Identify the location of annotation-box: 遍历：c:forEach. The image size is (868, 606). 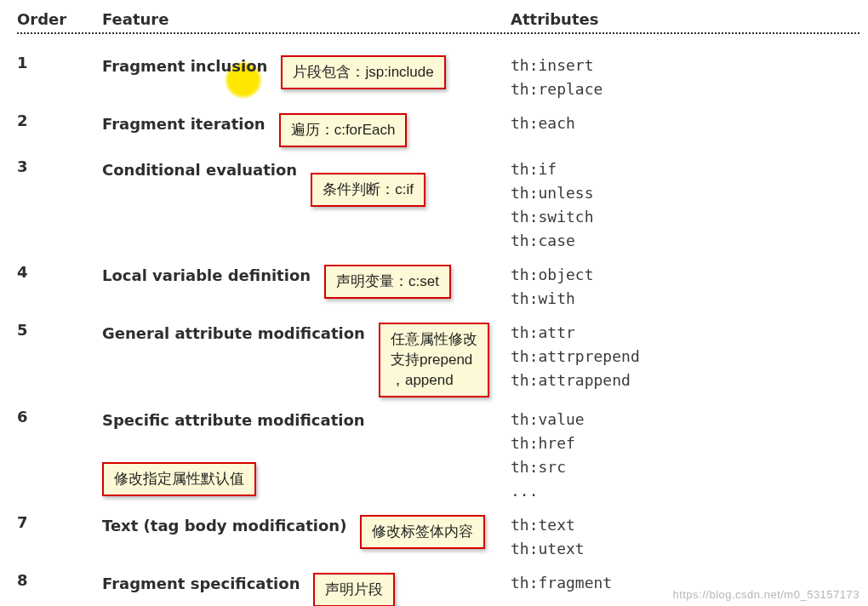
(344, 130).